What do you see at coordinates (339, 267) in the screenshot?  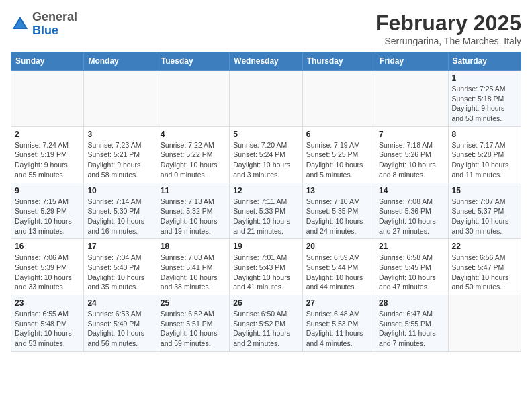 I see `calendar-cell: 20Sunrise: 6:59 AM Sunset: 5:44 PM Dayli…` at bounding box center [339, 267].